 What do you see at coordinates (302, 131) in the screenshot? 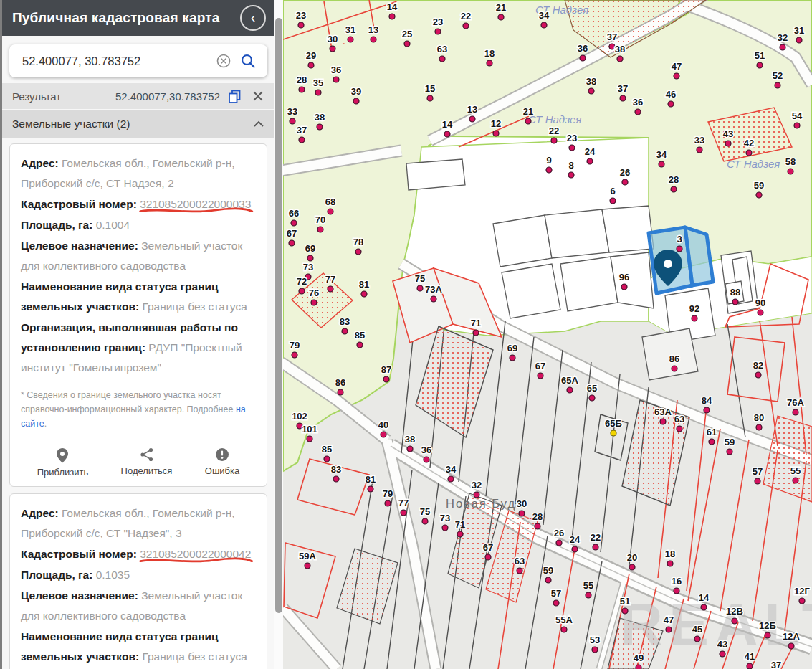
I see `parcel-number: 37` at bounding box center [302, 131].